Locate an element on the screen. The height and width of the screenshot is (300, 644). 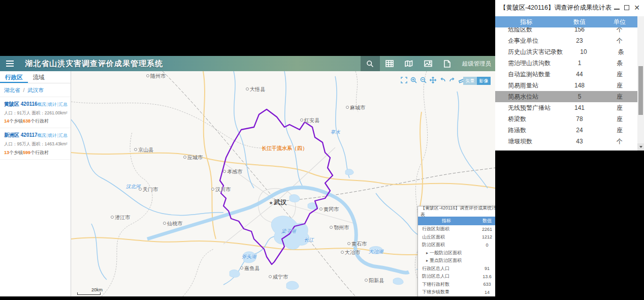
scrollbar-down-button is located at coordinates (641, 147).